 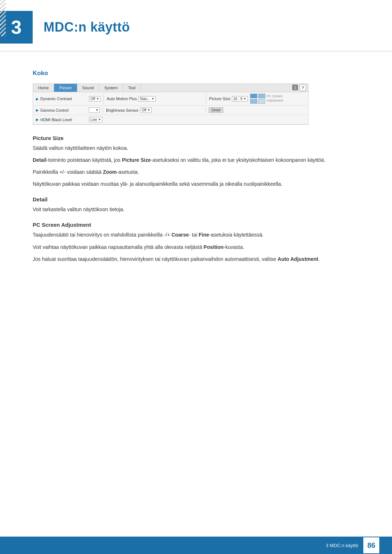 What do you see at coordinates (262, 102) in the screenshot?
I see `thumb4` at bounding box center [262, 102].